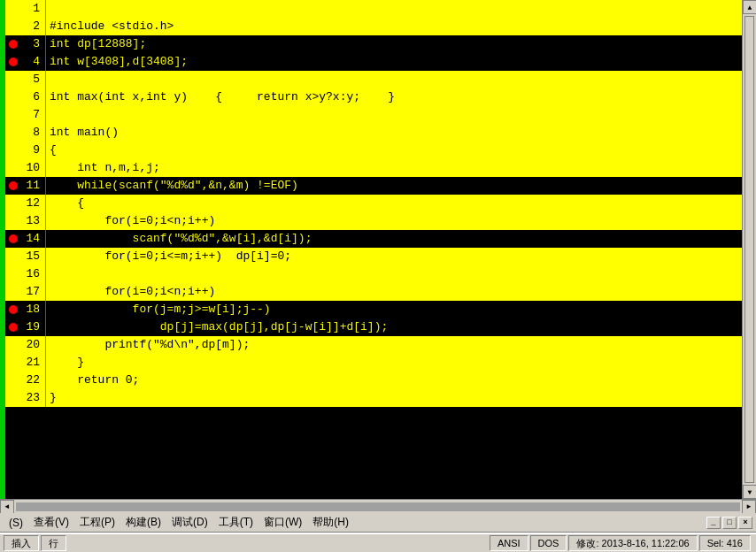 The image size is (756, 552). Describe the element at coordinates (34, 27) in the screenshot. I see `line-number: 2` at that location.